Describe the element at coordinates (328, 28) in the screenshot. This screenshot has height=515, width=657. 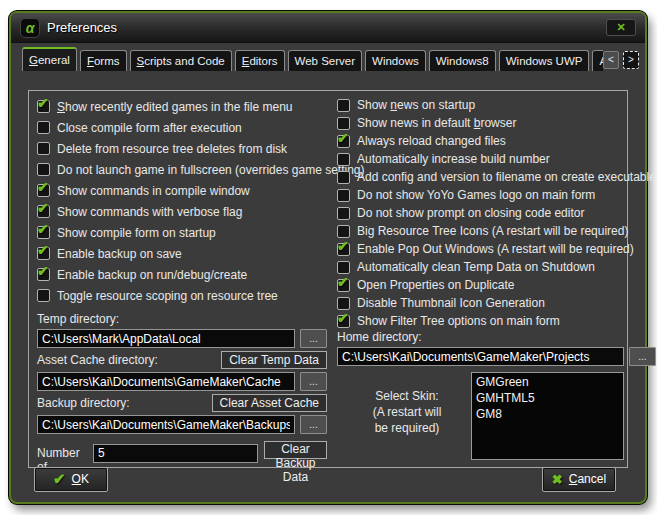
I see `title-bar: α Preferences ✕` at that location.